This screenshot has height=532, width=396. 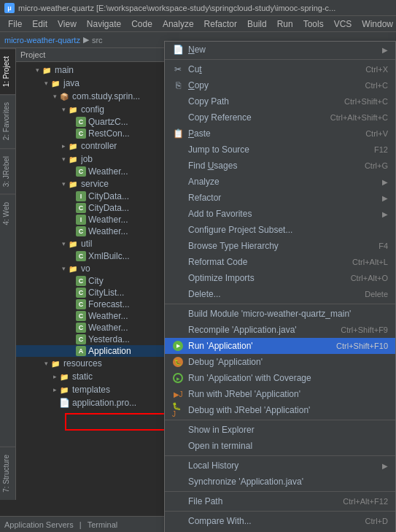 What do you see at coordinates (280, 69) in the screenshot?
I see `ctx-cut: ✂ Cut Ctrl+X` at bounding box center [280, 69].